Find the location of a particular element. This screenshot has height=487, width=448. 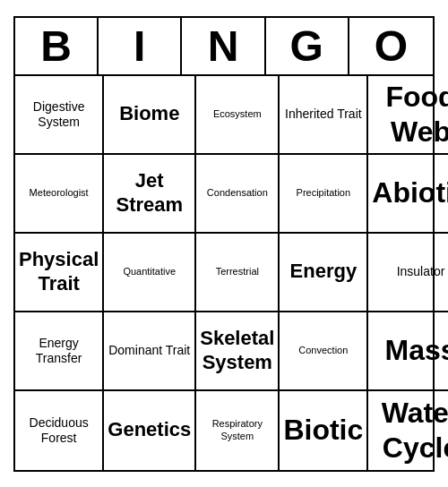

bingo-cell-10: Physical Trait is located at coordinates (59, 273).